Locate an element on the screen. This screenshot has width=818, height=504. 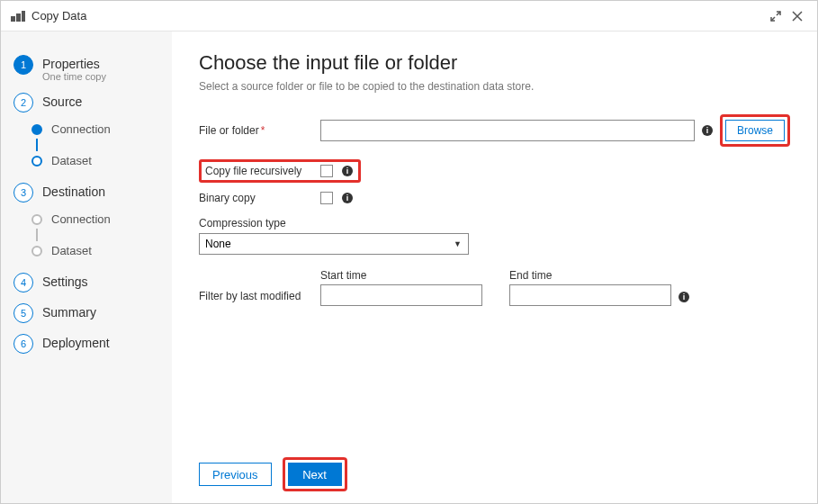
binary-copy-row: Binary copy i is located at coordinates (495, 198).